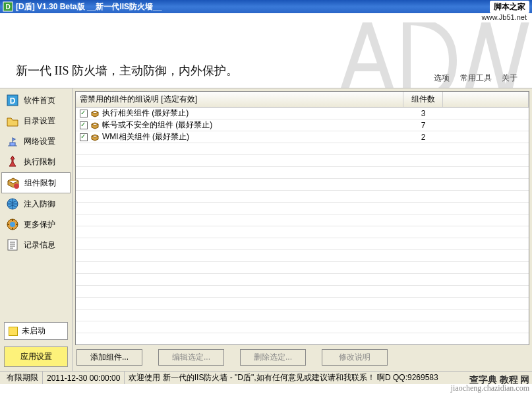 This screenshot has height=394, width=532. I want to click on list-row-2: WMI相关组件 (最好禁止)2, so click(302, 137).